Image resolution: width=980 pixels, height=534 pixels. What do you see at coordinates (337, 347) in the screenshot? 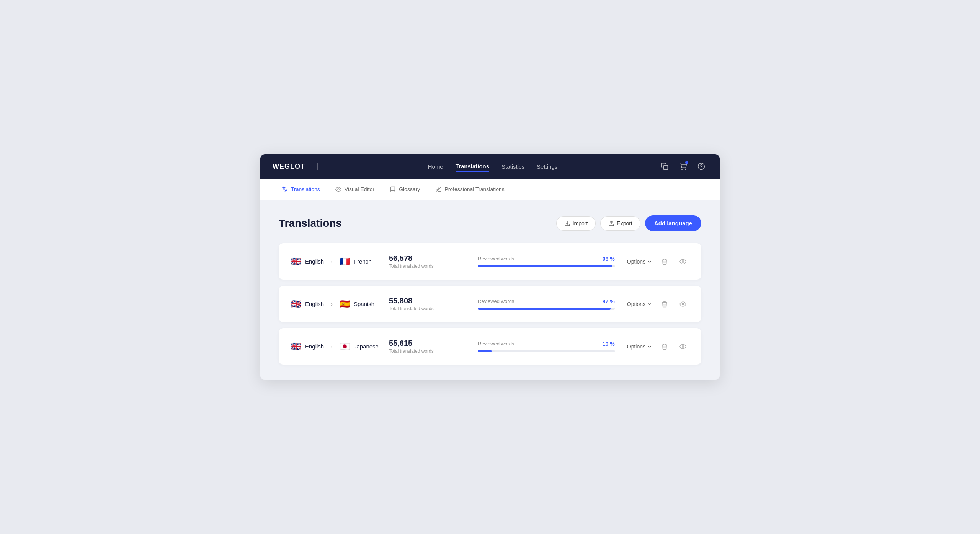
I see `lang-pair: 🇬🇧 English › 🇯🇵 Japanese` at bounding box center [337, 347].